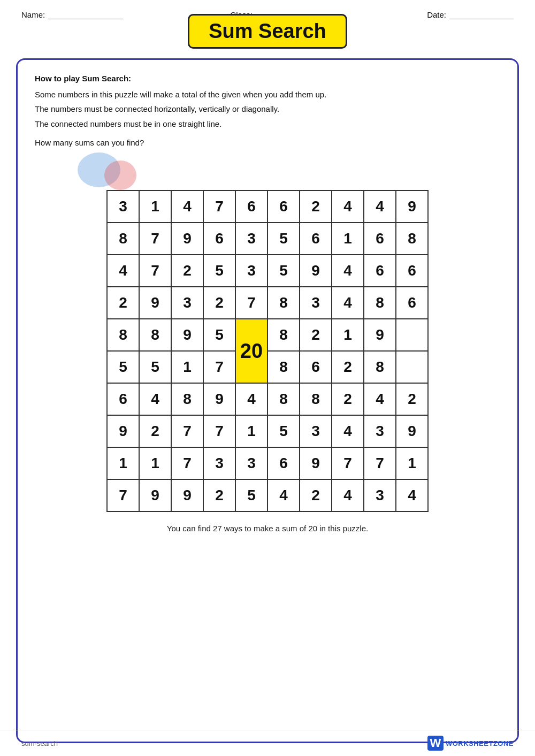 Image resolution: width=535 pixels, height=756 pixels. What do you see at coordinates (479, 744) in the screenshot?
I see `logo-text: WORKSHEETZONE` at bounding box center [479, 744].